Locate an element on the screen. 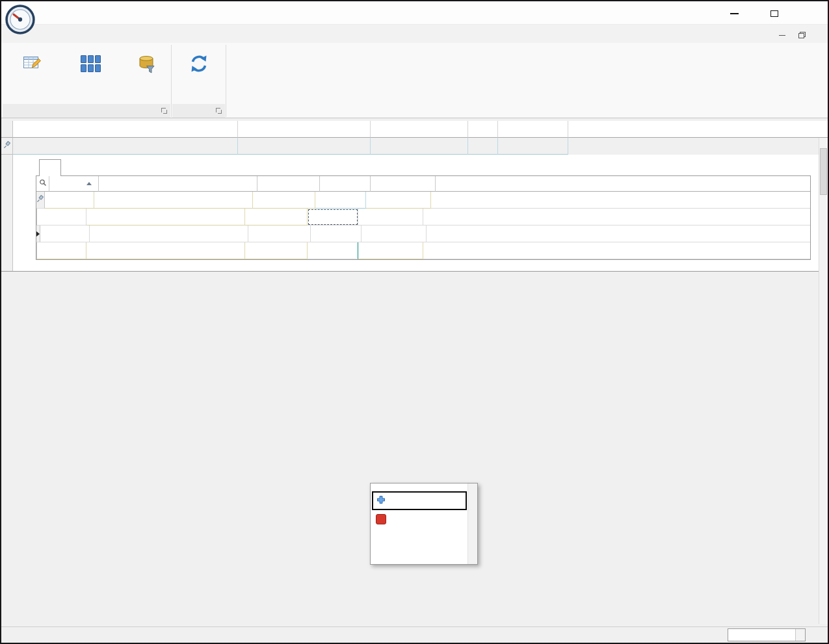 This screenshot has height=644, width=829. cell-status-focused is located at coordinates (333, 217).